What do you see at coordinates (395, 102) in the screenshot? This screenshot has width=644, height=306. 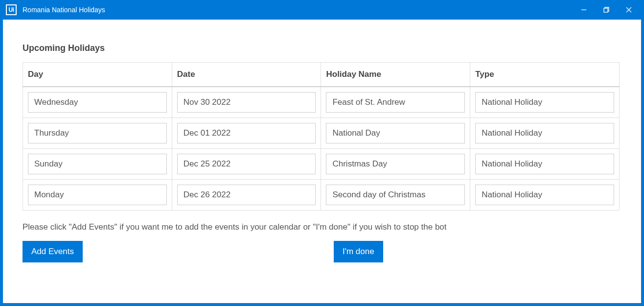 I see `cell-name: Feast of St. Andrew` at bounding box center [395, 102].